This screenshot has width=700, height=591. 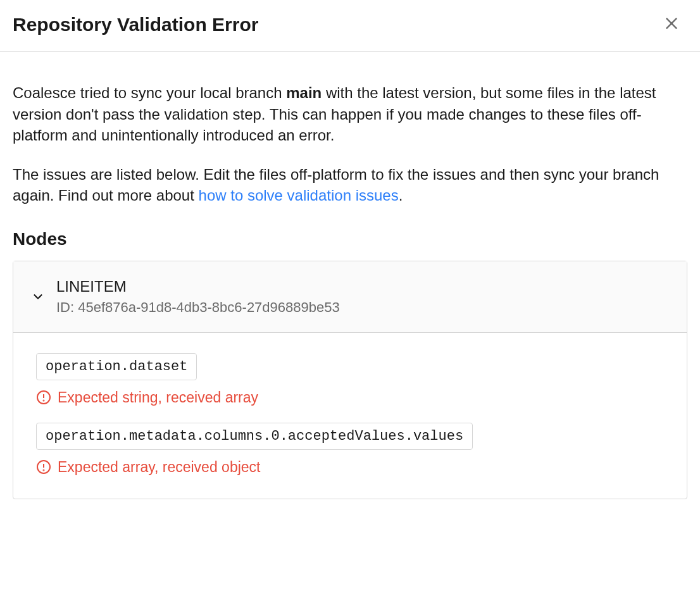 I want to click on error-line: Expected array, received object, so click(x=350, y=467).